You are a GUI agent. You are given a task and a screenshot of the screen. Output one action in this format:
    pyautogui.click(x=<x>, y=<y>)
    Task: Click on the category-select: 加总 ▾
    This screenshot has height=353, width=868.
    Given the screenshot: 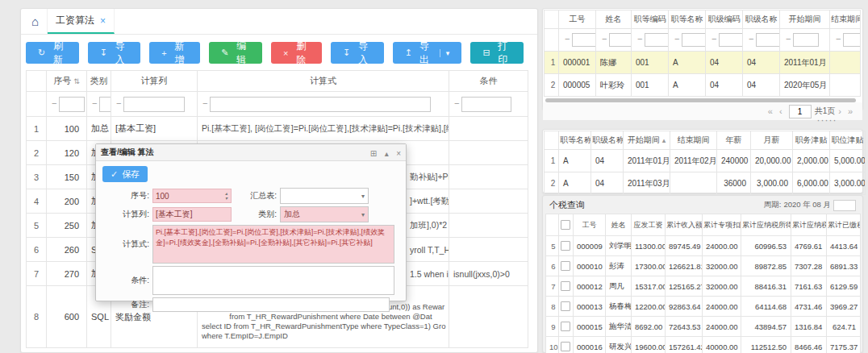 What is the action you would take?
    pyautogui.click(x=324, y=214)
    